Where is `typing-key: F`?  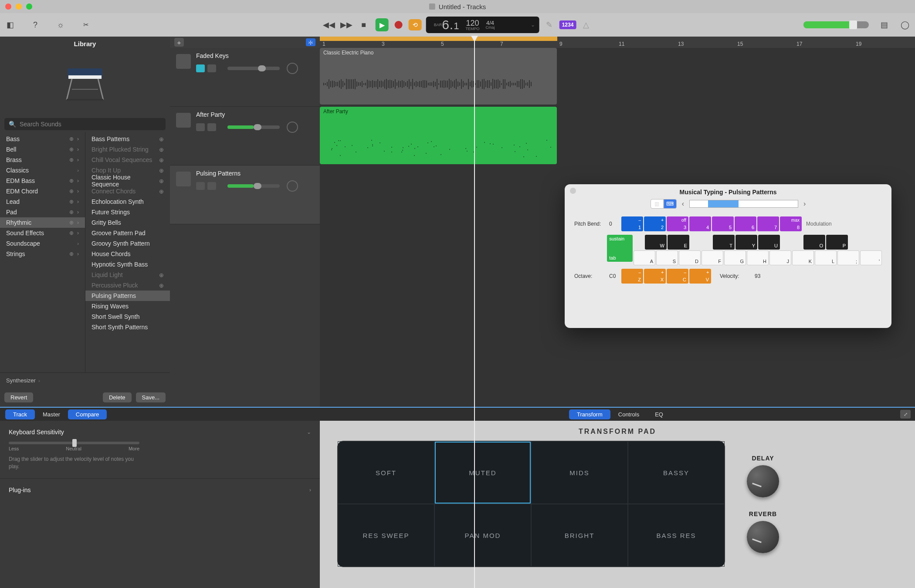 typing-key: F is located at coordinates (712, 258).